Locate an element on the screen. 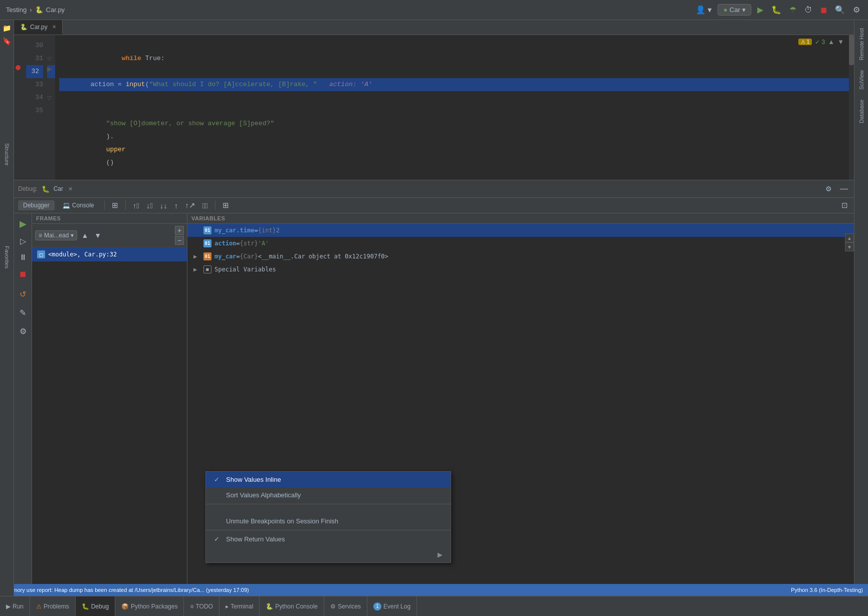 The image size is (868, 616). menu-label-sort: Sort Values Alphabetically is located at coordinates (264, 495).